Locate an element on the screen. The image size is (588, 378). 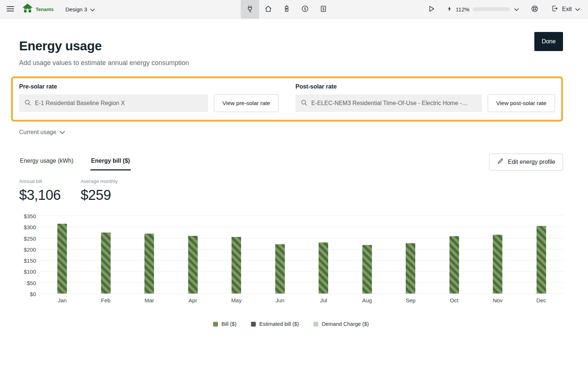
chart-y-tick: $350 is located at coordinates (30, 216).